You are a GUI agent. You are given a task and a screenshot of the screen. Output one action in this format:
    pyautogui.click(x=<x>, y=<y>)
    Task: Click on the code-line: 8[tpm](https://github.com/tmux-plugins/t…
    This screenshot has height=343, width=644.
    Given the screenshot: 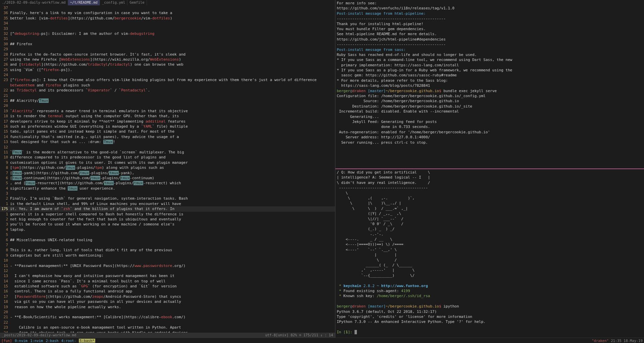 What is the action you would take?
    pyautogui.click(x=168, y=167)
    